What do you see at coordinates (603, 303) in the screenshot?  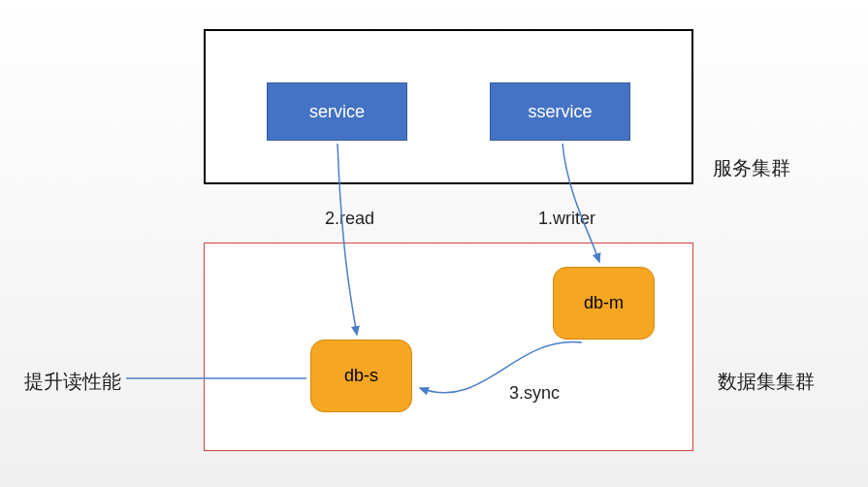 I see `db-master-node: db-m` at bounding box center [603, 303].